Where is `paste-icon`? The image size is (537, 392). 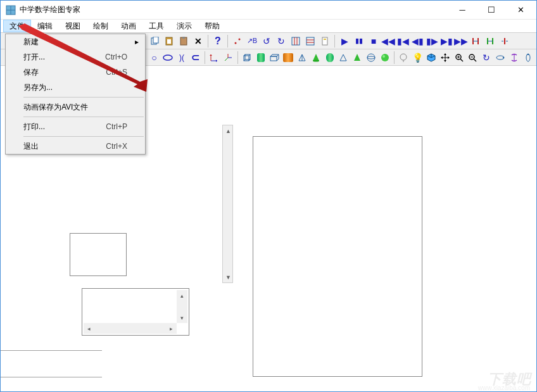 paste-icon is located at coordinates (169, 41).